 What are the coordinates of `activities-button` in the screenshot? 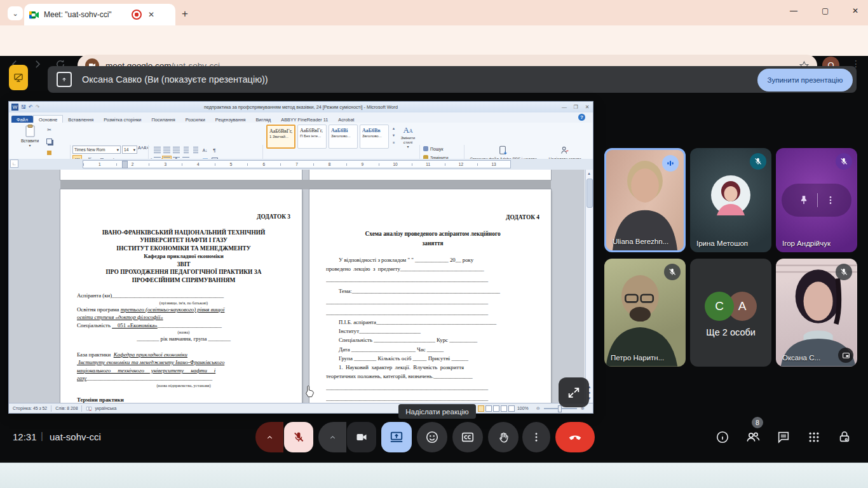 It's located at (814, 437).